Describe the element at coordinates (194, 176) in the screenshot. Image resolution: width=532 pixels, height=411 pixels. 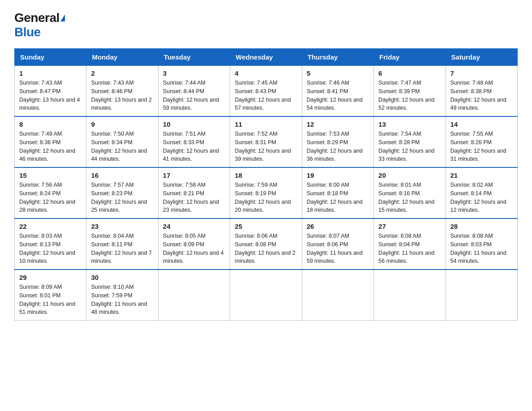
I see `day-number: 17` at that location.